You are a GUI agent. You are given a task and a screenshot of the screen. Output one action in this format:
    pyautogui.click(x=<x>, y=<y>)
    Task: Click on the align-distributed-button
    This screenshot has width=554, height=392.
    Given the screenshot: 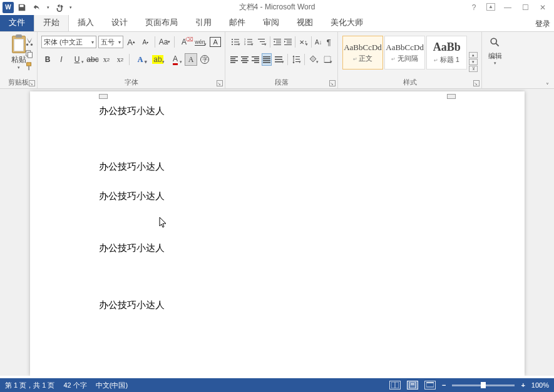 What is the action you would take?
    pyautogui.click(x=279, y=59)
    